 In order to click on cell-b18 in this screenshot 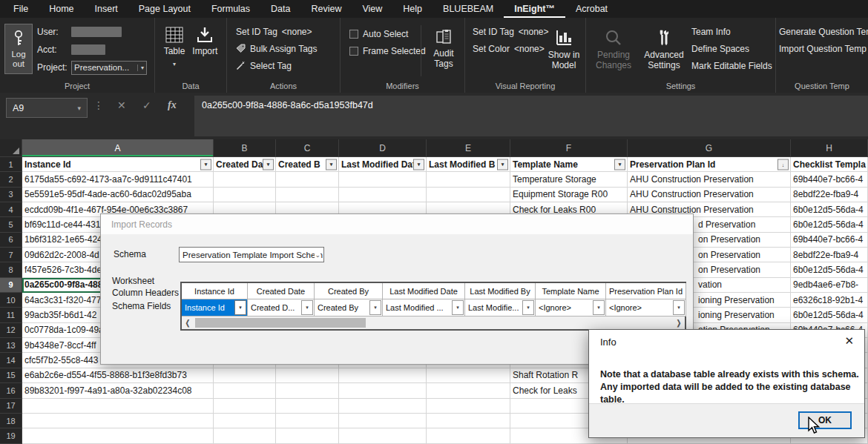, I will do `click(245, 421)`.